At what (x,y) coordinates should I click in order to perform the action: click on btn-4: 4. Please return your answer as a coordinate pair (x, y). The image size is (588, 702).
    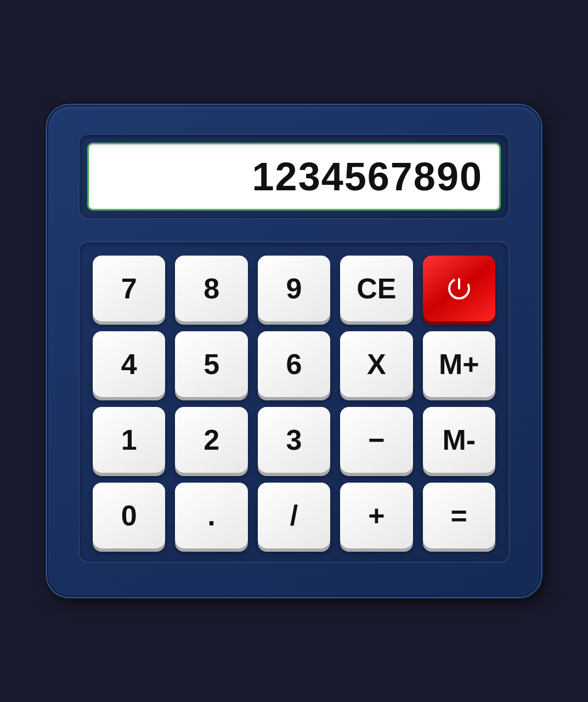
    Looking at the image, I should click on (129, 364).